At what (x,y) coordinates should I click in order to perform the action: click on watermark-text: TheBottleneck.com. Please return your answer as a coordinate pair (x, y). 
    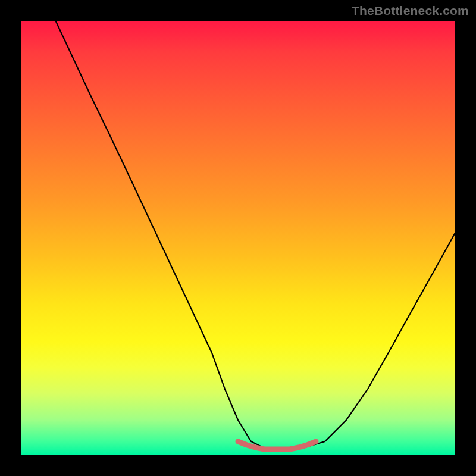
    Looking at the image, I should click on (411, 11).